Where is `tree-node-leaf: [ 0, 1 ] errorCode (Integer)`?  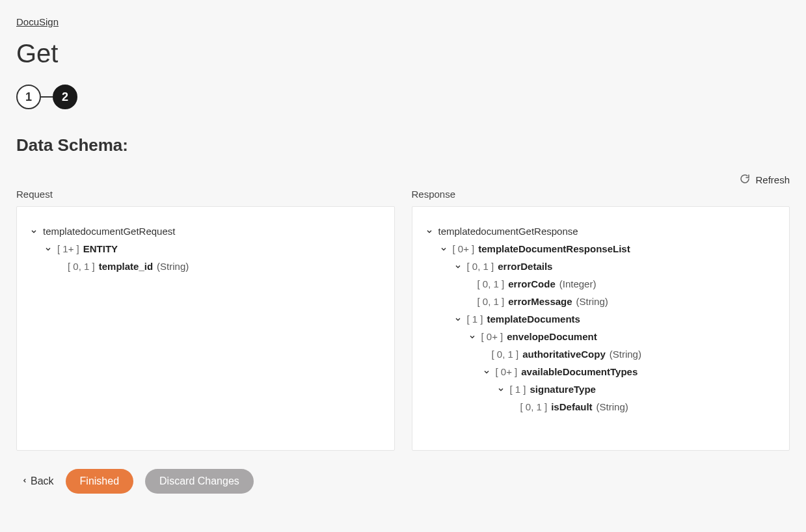 tree-node-leaf: [ 0, 1 ] errorCode (Integer) is located at coordinates (623, 284).